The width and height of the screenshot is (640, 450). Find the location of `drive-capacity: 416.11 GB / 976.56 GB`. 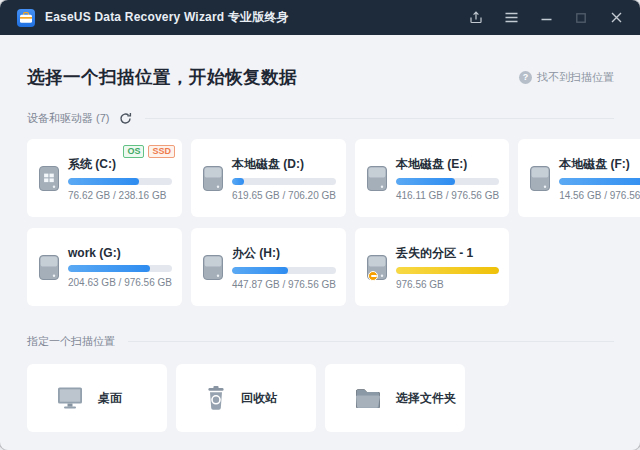

drive-capacity: 416.11 GB / 976.56 GB is located at coordinates (448, 196).